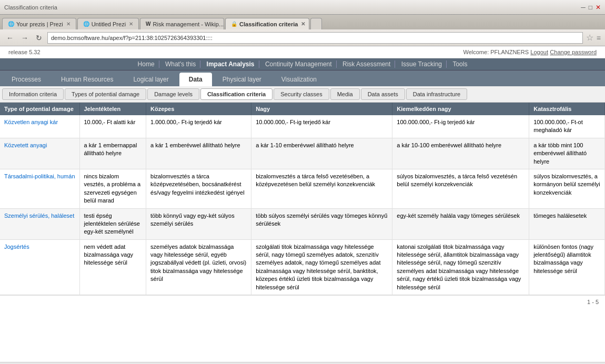  I want to click on browser-toolbar: ← → ↻ ☆ ≡, so click(302, 38).